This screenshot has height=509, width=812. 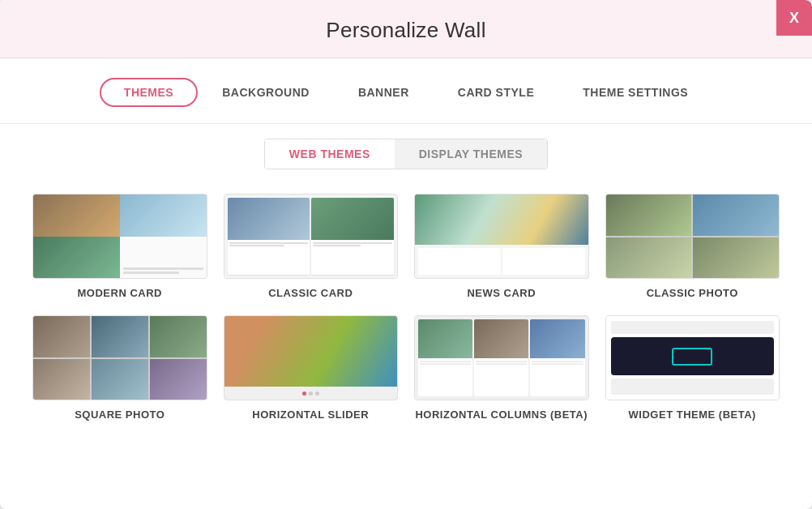 I want to click on theme-classic-card: CLASSIC CARD, so click(x=311, y=246).